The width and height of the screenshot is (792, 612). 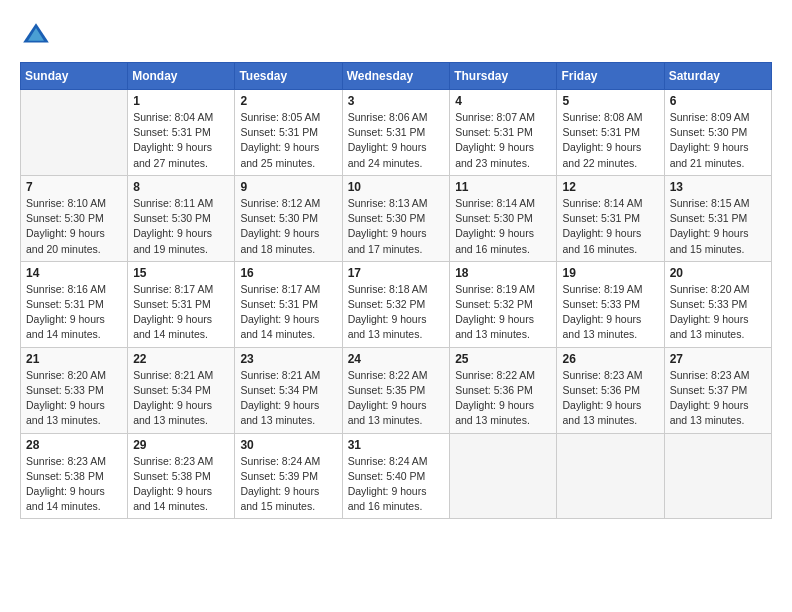 What do you see at coordinates (182, 76) in the screenshot?
I see `day-of-week-header: Monday` at bounding box center [182, 76].